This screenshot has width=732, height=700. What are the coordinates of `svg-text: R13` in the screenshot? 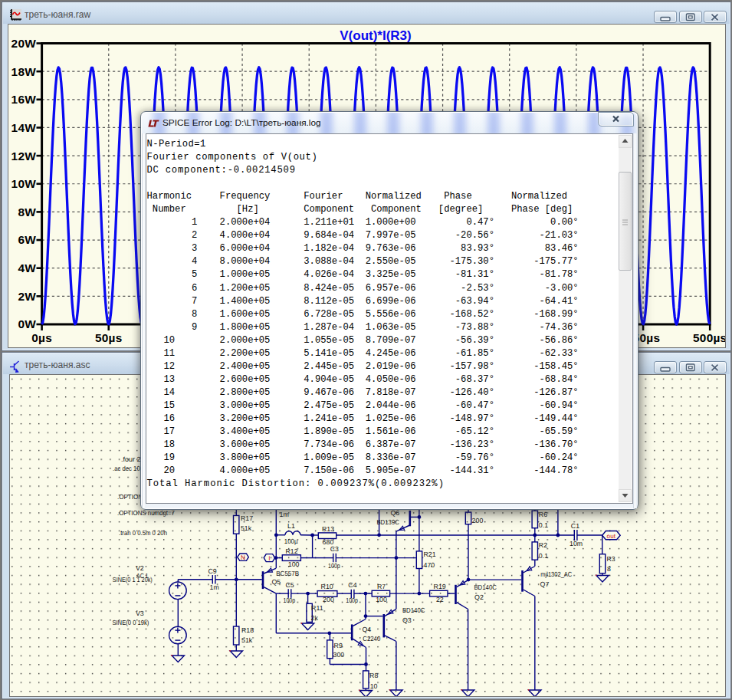 It's located at (328, 529).